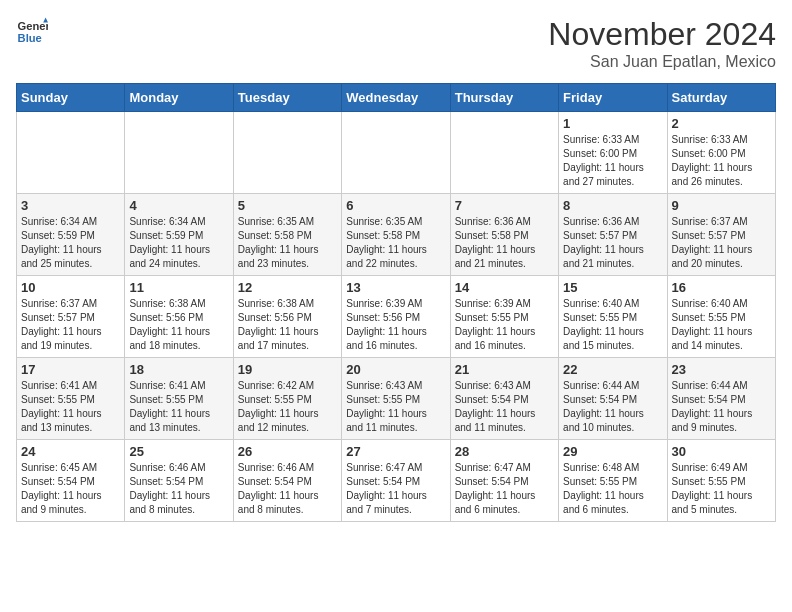 The width and height of the screenshot is (792, 612). Describe the element at coordinates (722, 407) in the screenshot. I see `day-info: Sunrise: 6:44 AM Sunset: 5:54 PM Dayligh…` at that location.